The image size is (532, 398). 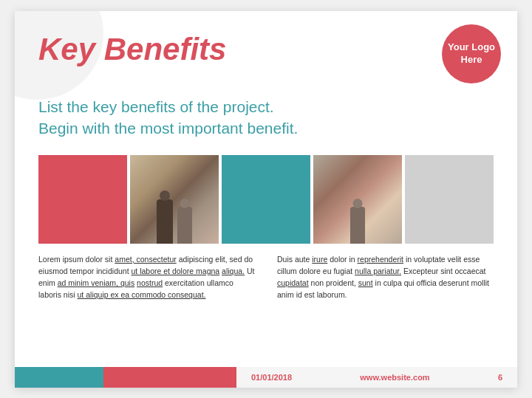 I want to click on footer: 01/01/2018 www.website.com 6, so click(x=266, y=377).